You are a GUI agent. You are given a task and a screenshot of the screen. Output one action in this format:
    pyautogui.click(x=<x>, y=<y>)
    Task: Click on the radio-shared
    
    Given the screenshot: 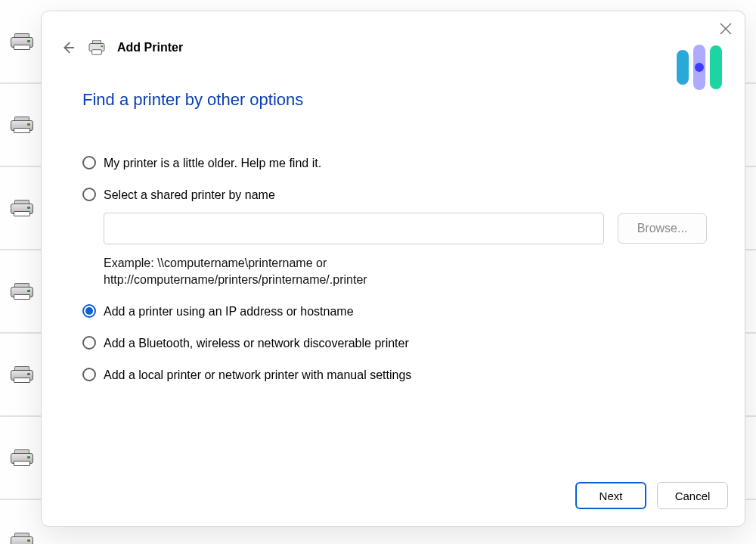 What is the action you would take?
    pyautogui.click(x=89, y=194)
    